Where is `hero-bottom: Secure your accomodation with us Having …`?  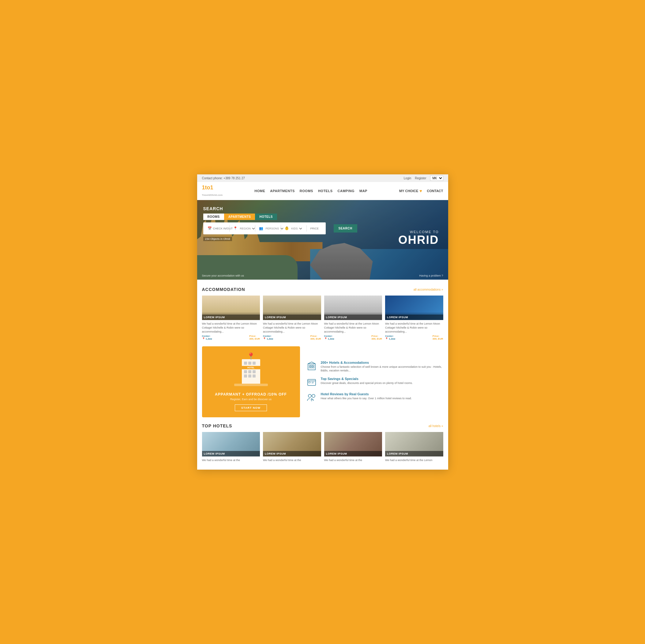
hero-bottom: Secure your accomodation with us Having … is located at coordinates (322, 276).